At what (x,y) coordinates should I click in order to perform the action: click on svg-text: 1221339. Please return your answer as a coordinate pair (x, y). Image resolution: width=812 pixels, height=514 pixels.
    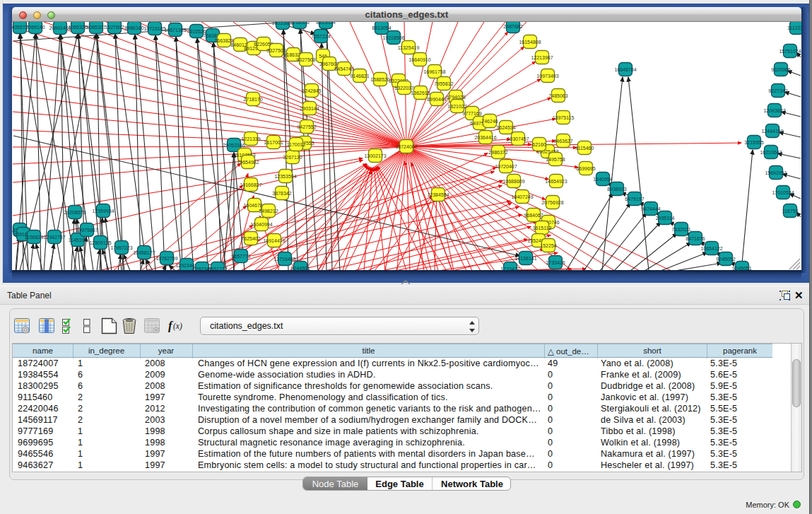
    Looking at the image, I should click on (250, 139).